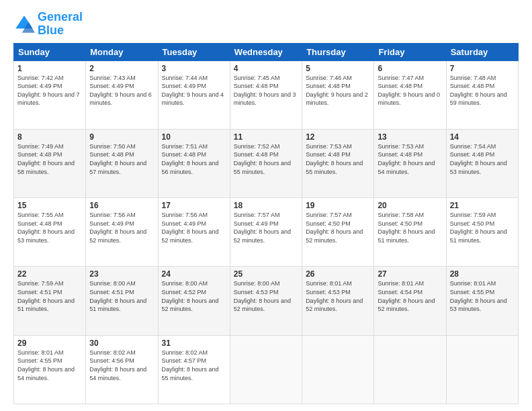 Image resolution: width=532 pixels, height=411 pixels. Describe the element at coordinates (266, 228) in the screenshot. I see `day-info: Sunrise: 7:57 AMSunset: 4:49 PMDaylight:…` at that location.